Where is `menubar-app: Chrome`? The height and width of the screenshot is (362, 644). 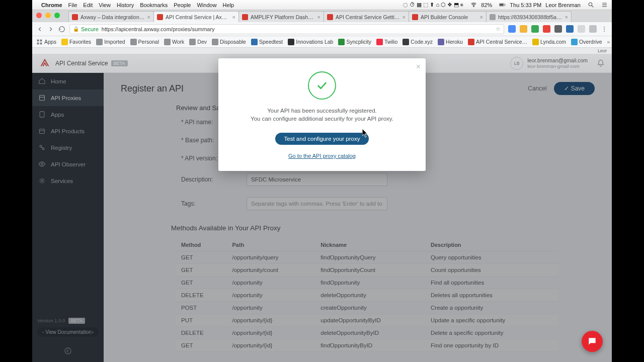
menubar-app: Chrome is located at coordinates (52, 5).